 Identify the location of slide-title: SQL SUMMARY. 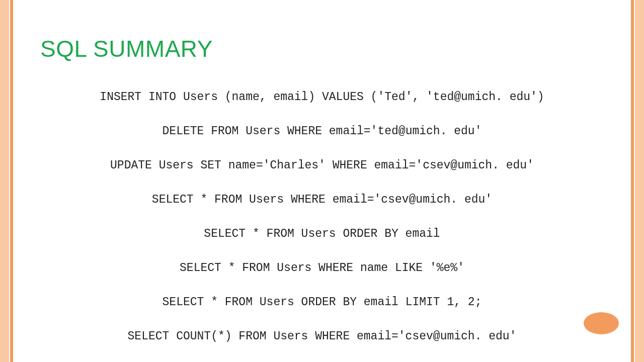
(127, 49).